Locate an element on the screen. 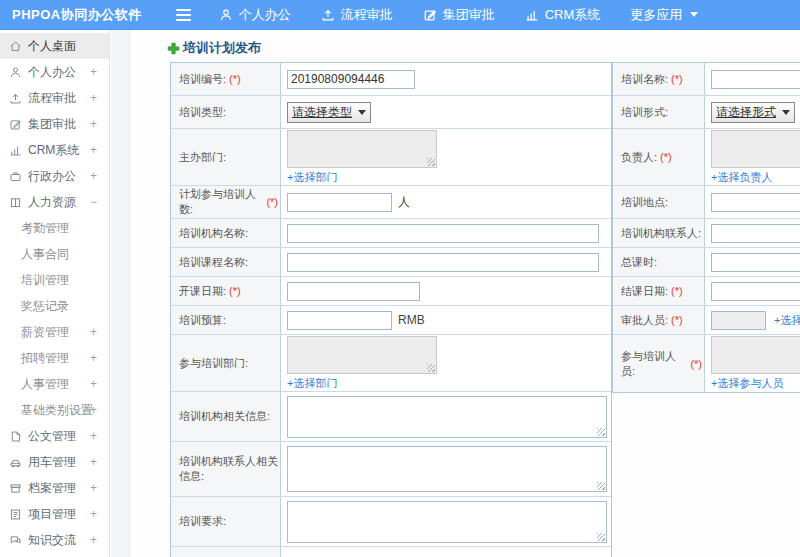  field-label: 审批人员: is located at coordinates (644, 320).